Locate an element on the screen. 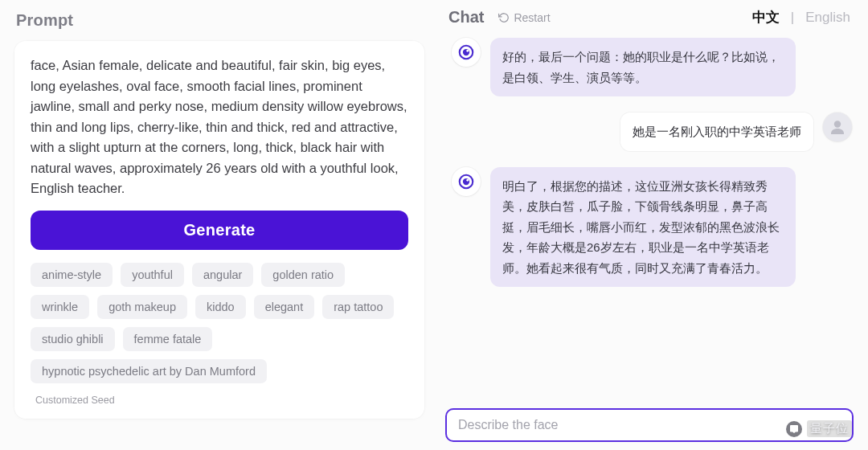 The image size is (868, 450). chat-bubble: 好的，最后一个问题：她的职业是什么呢？比如说，是白领、学生、演员等等。 is located at coordinates (643, 68).